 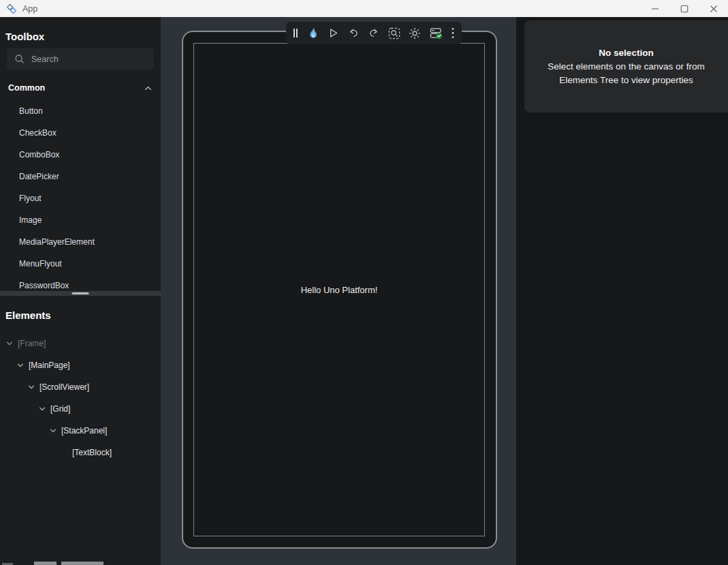 I want to click on hello-textblock: Hello Uno Platform!, so click(x=339, y=290).